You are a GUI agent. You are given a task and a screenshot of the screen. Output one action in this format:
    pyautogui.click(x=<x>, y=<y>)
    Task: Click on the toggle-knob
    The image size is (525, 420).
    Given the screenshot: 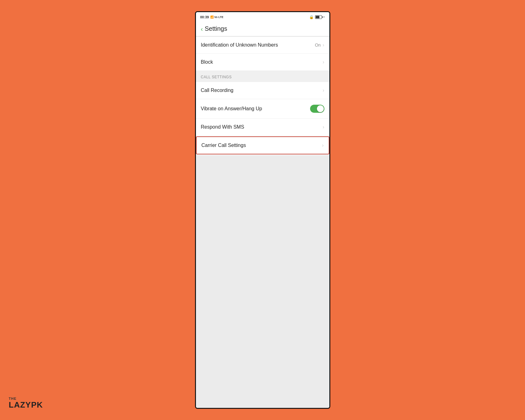 What is the action you would take?
    pyautogui.click(x=320, y=109)
    